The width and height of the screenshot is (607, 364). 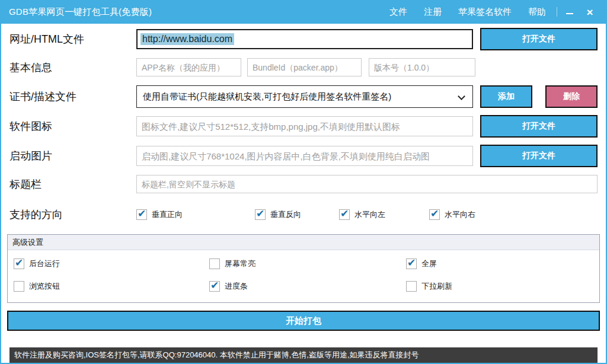 What do you see at coordinates (491, 12) in the screenshot?
I see `menu-bar: 文件 注册 苹果签名软件 帮助 ×` at bounding box center [491, 12].